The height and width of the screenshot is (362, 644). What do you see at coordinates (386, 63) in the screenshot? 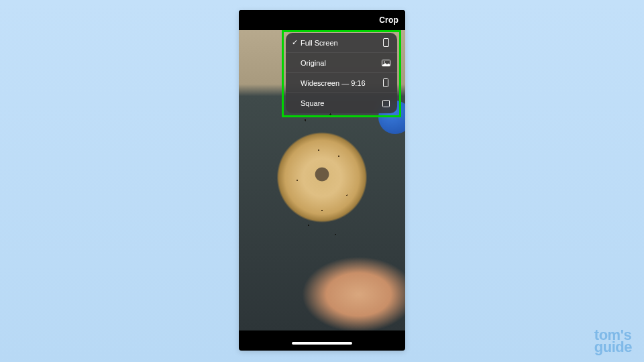
I see `image-icon` at bounding box center [386, 63].